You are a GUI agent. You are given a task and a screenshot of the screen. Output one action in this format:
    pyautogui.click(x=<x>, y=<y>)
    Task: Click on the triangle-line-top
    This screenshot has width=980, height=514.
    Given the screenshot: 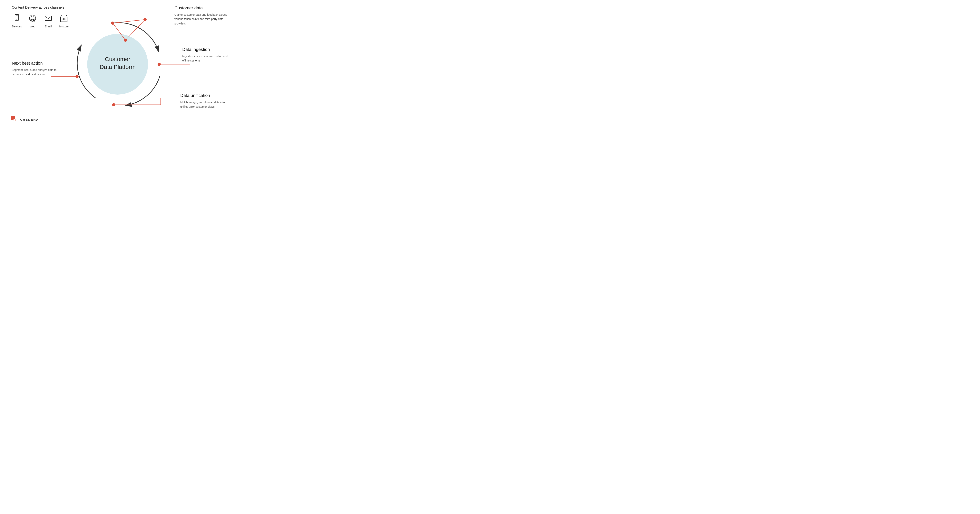 What is the action you would take?
    pyautogui.click(x=129, y=21)
    